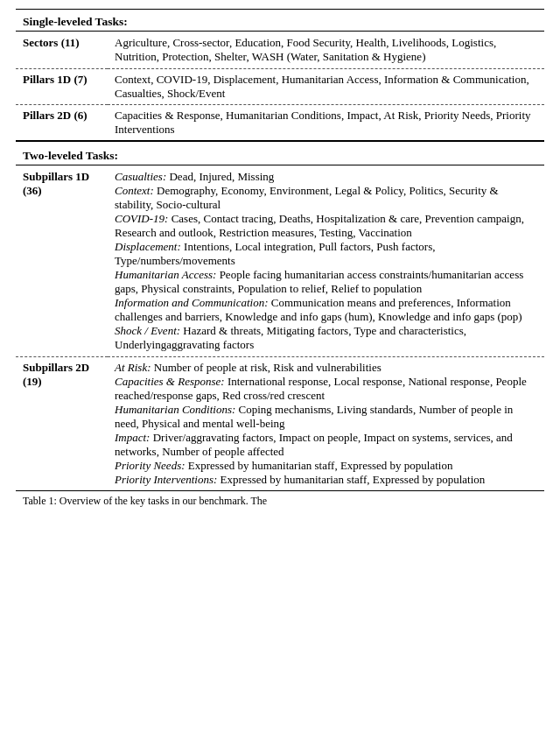 This screenshot has height=739, width=560. What do you see at coordinates (132, 438) in the screenshot?
I see `impact-label: Impact:` at bounding box center [132, 438].